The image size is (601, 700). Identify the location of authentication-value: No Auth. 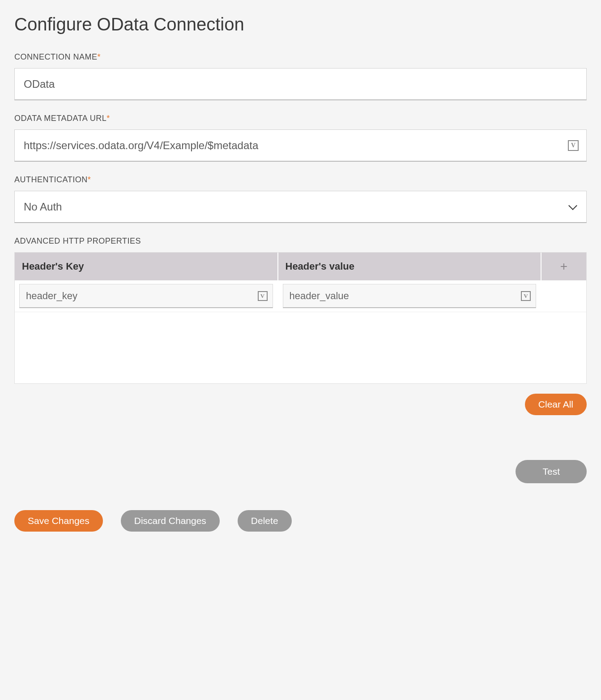
(43, 207).